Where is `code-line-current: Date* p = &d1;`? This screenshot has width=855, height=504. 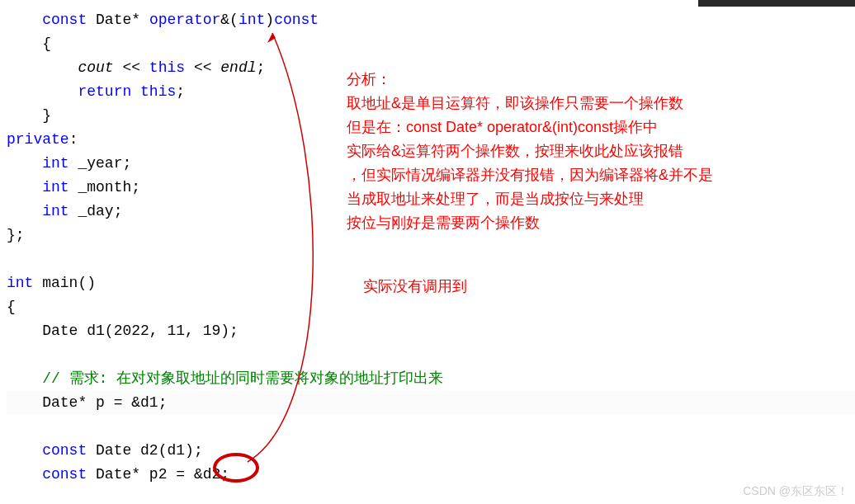
code-line-current: Date* p = &d1; is located at coordinates (431, 403).